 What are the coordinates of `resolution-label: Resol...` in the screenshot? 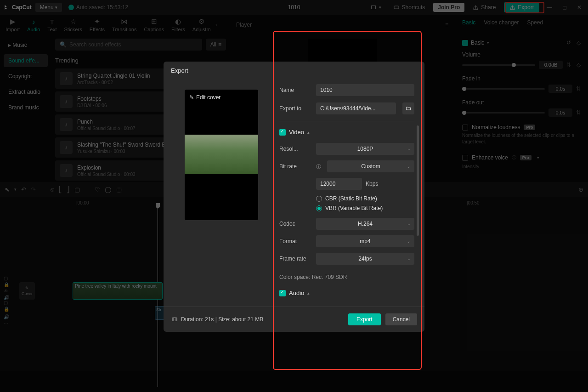 It's located at (295, 149).